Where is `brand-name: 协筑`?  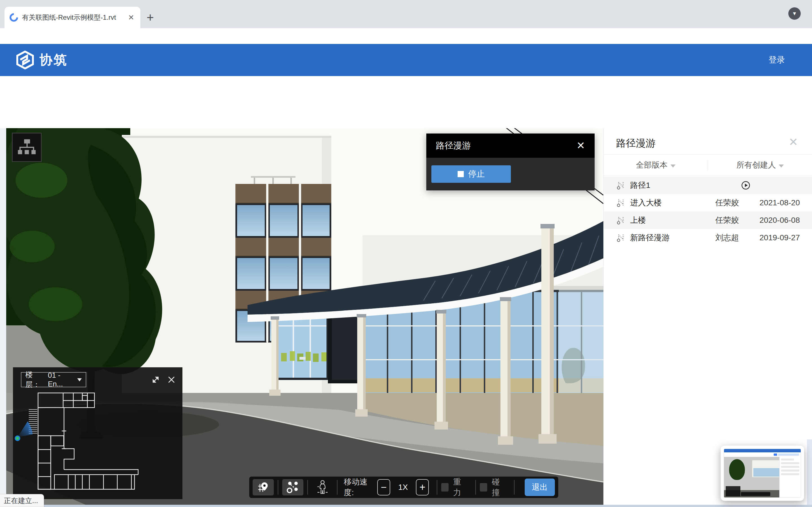 brand-name: 协筑 is located at coordinates (54, 60).